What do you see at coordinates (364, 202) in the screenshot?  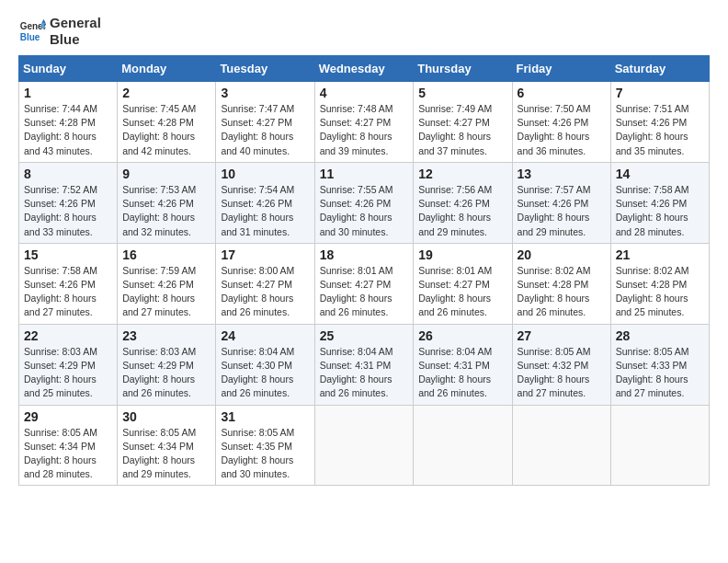 I see `calendar-cell: 11 Sunrise: 7:55 AM Sunset: 4:26 PM Dayl…` at bounding box center [364, 202].